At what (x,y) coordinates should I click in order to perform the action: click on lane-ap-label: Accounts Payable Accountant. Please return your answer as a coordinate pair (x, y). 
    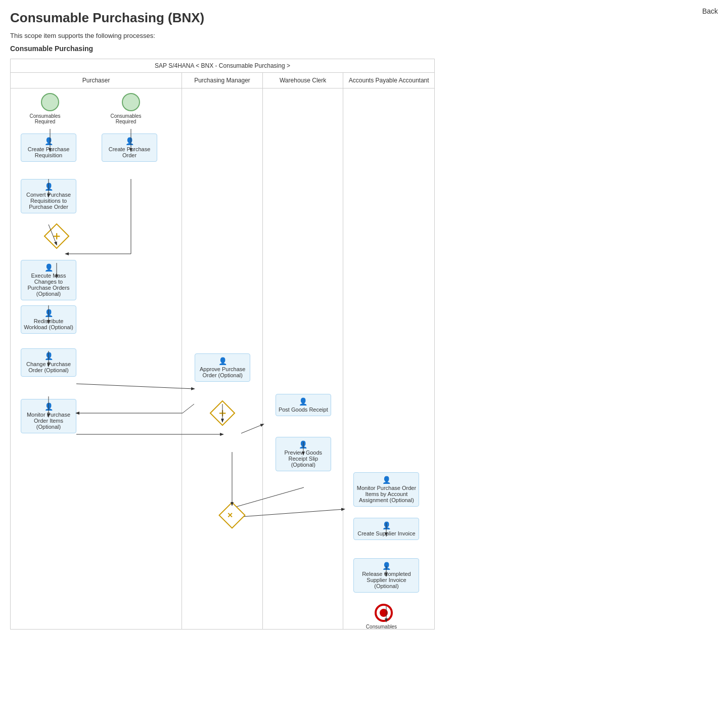
    Looking at the image, I should click on (389, 81).